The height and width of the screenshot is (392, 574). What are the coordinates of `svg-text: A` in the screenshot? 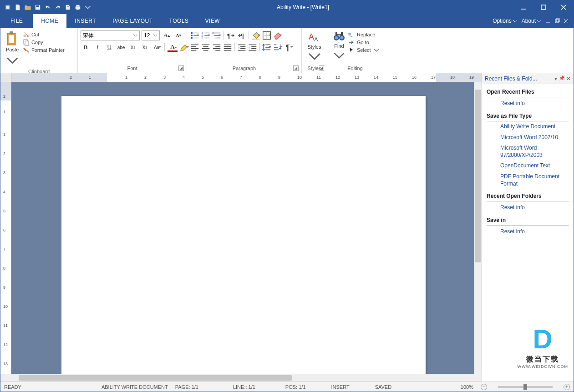 It's located at (316, 39).